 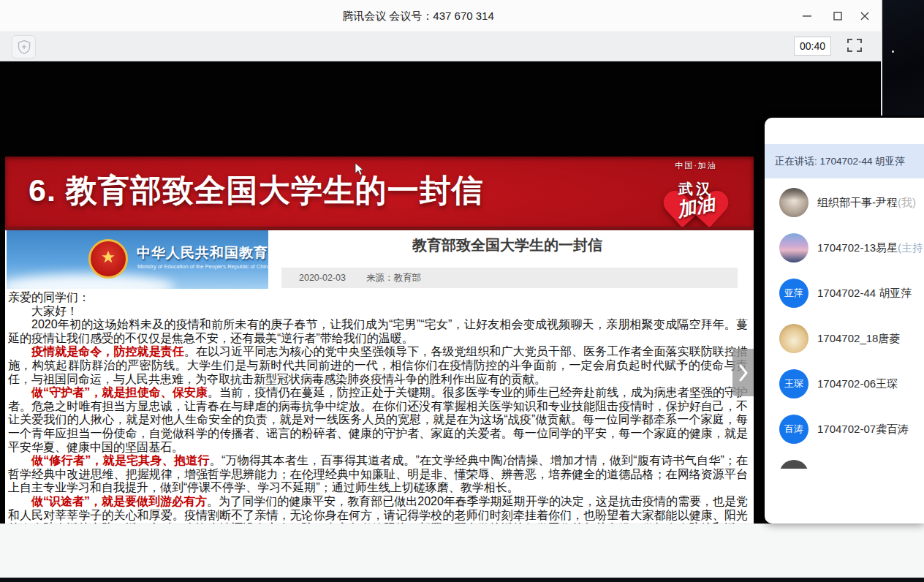 What do you see at coordinates (462, 551) in the screenshot?
I see `meeting-toolbar-bottom: 解除静音 开启视频 共享屏幕` at bounding box center [462, 551].